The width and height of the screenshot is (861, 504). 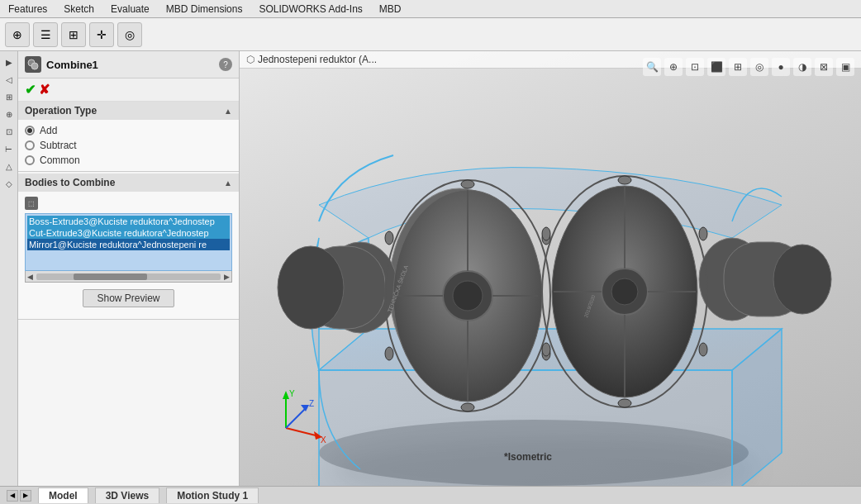 I want to click on radio-group: Add Subtract Common, so click(x=129, y=145).